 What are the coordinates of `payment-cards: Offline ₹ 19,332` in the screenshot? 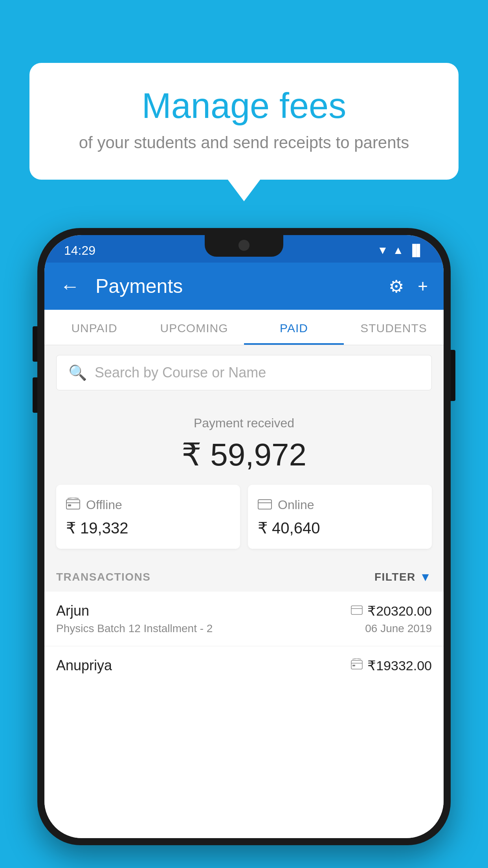 It's located at (244, 517).